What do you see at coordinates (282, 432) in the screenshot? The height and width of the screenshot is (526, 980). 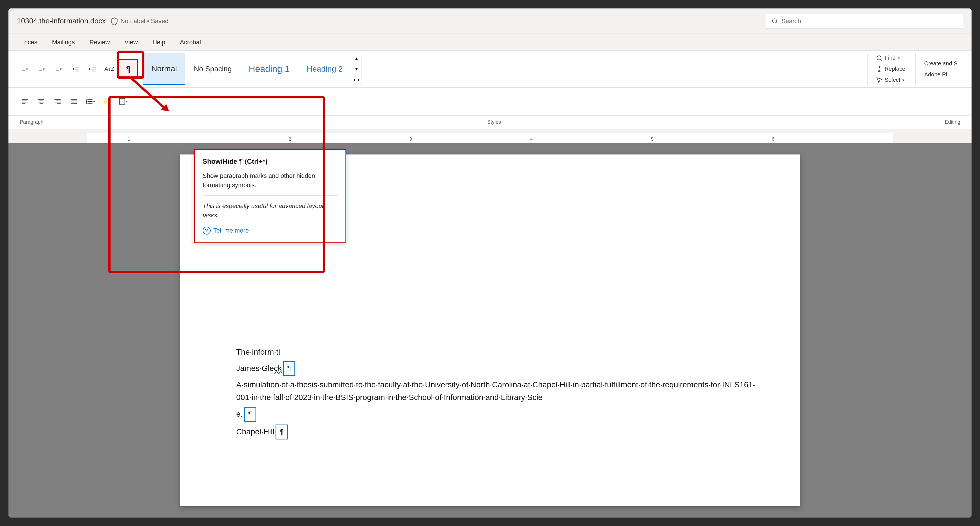 I see `paragraph-mark-4: ¶` at bounding box center [282, 432].